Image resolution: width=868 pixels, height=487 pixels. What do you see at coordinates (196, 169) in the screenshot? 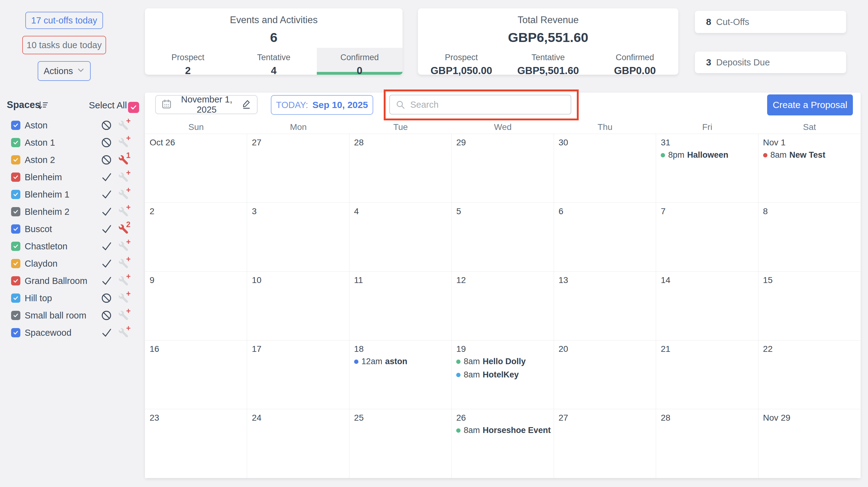
I see `calendar-cell: Oct 26` at bounding box center [196, 169].